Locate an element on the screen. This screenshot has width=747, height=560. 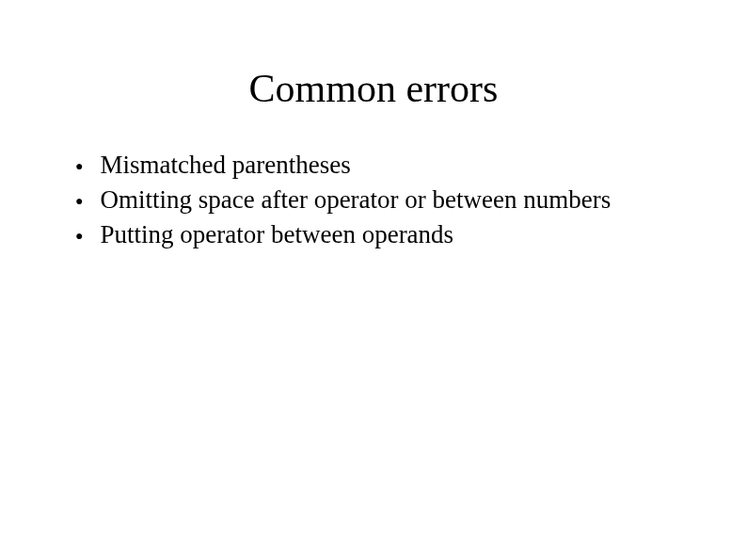
bullet-text: Omitting space after operator or between… is located at coordinates (400, 200).